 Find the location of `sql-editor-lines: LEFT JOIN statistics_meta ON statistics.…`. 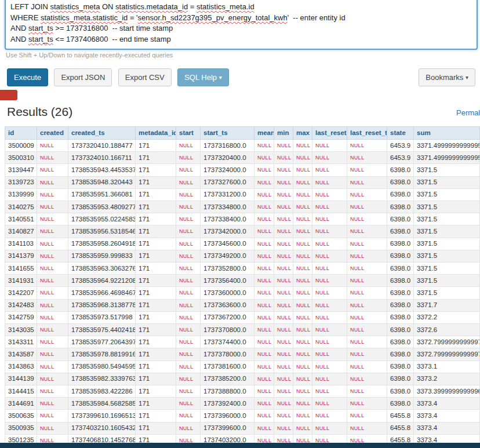

sql-editor-lines: LEFT JOIN statistics_meta ON statistics.… is located at coordinates (241, 23).